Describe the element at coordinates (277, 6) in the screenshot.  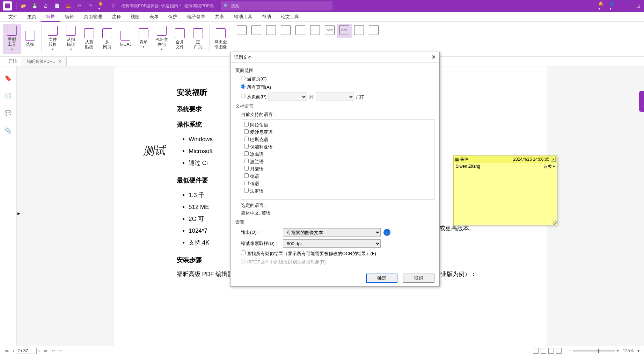
I see `search-box: 🔍` at that location.